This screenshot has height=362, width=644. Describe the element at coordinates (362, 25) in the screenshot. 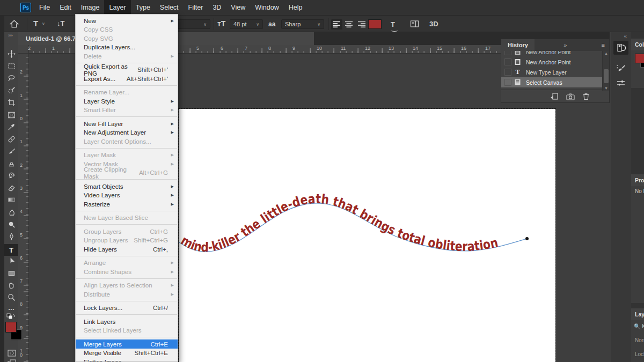

I see `align-right-button` at that location.